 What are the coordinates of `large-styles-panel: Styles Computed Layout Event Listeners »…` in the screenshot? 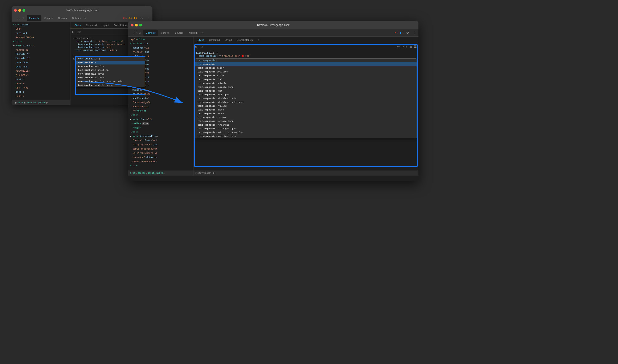 It's located at (306, 106).